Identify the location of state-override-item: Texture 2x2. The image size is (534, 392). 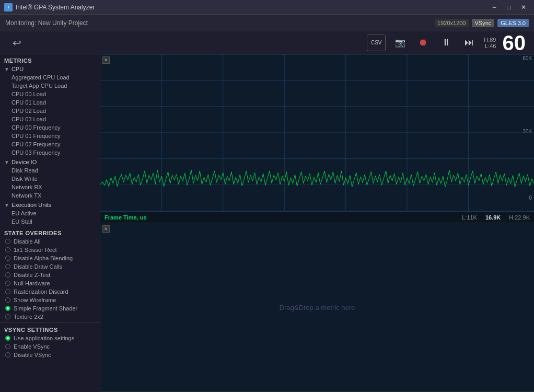
(50, 317).